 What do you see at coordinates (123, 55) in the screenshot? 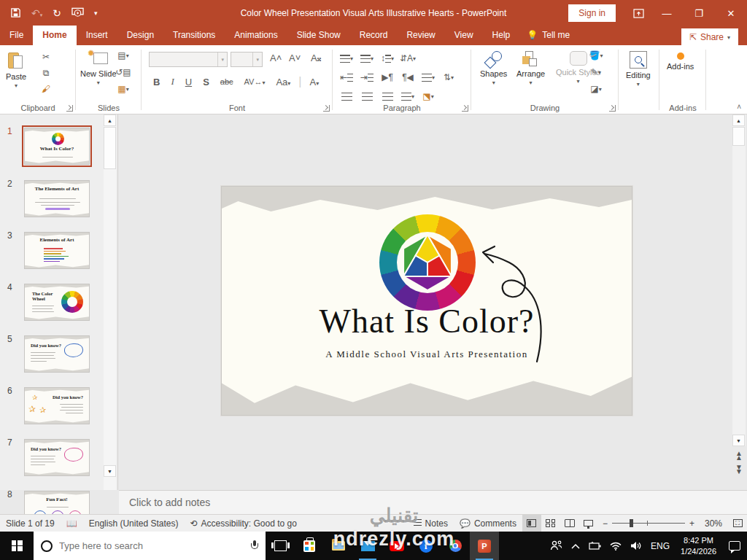
I see `slide-layout-button: ▤▾` at bounding box center [123, 55].